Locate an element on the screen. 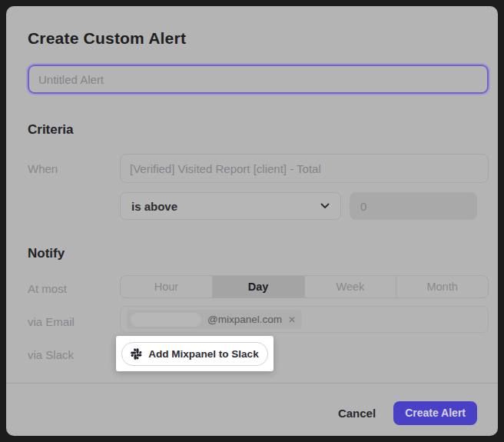 The width and height of the screenshot is (504, 442). slack-button-label: Add Mixpanel to Slack is located at coordinates (203, 354).